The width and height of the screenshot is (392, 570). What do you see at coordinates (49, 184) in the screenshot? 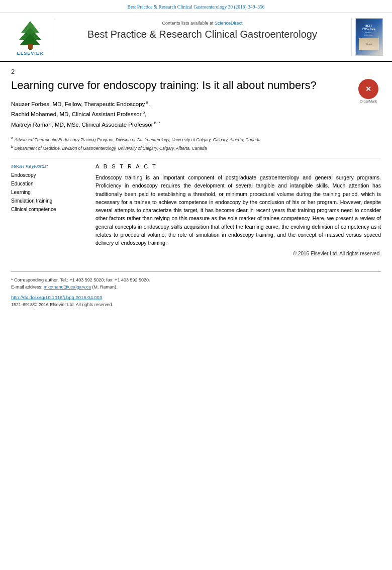
I see `keyword-2: Education` at bounding box center [49, 184].